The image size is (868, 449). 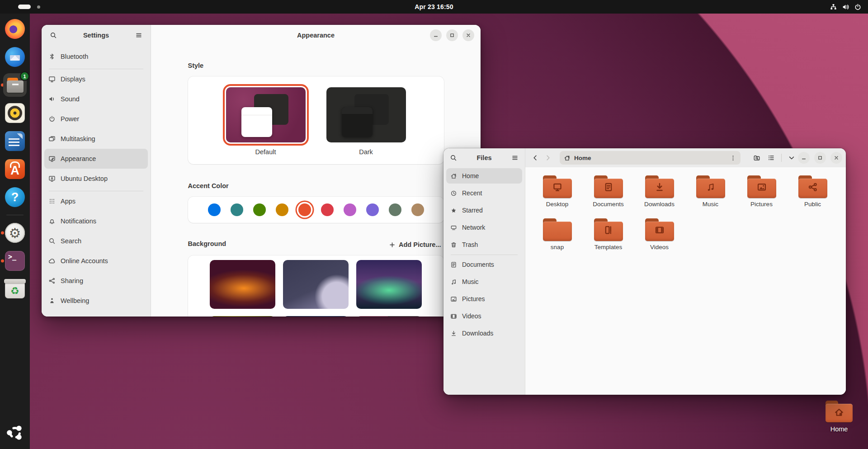 I want to click on style-option-dark: Dark, so click(x=366, y=121).